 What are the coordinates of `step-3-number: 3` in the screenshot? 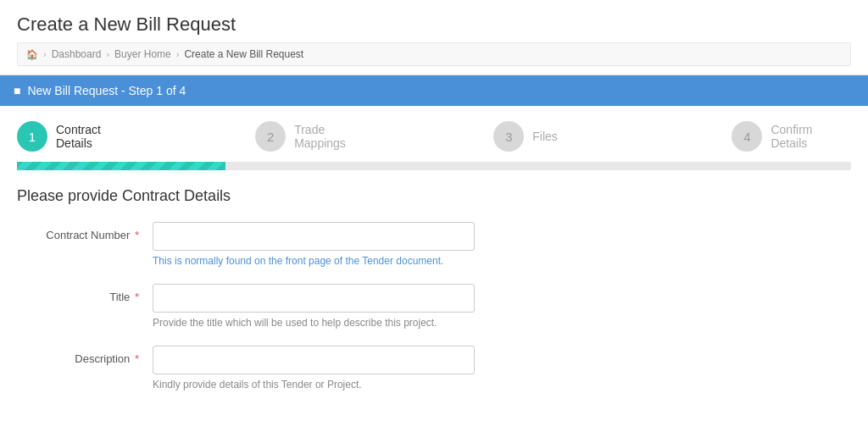 It's located at (509, 137).